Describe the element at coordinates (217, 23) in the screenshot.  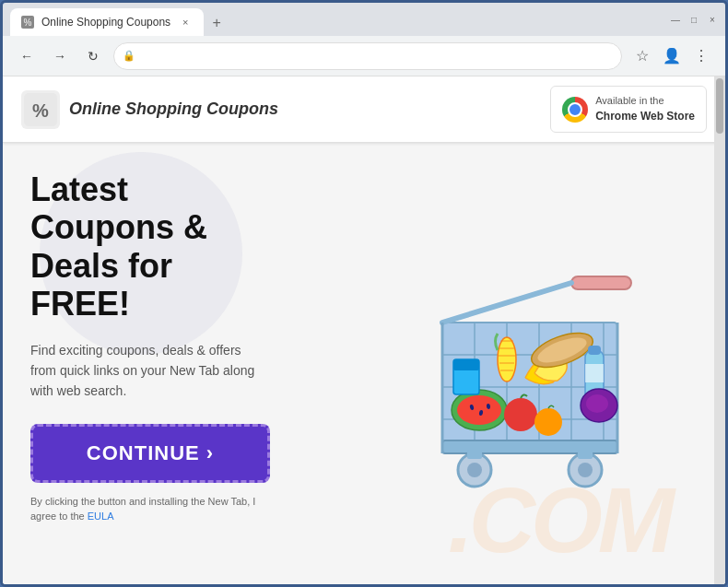
I see `new-tab-button: +` at that location.